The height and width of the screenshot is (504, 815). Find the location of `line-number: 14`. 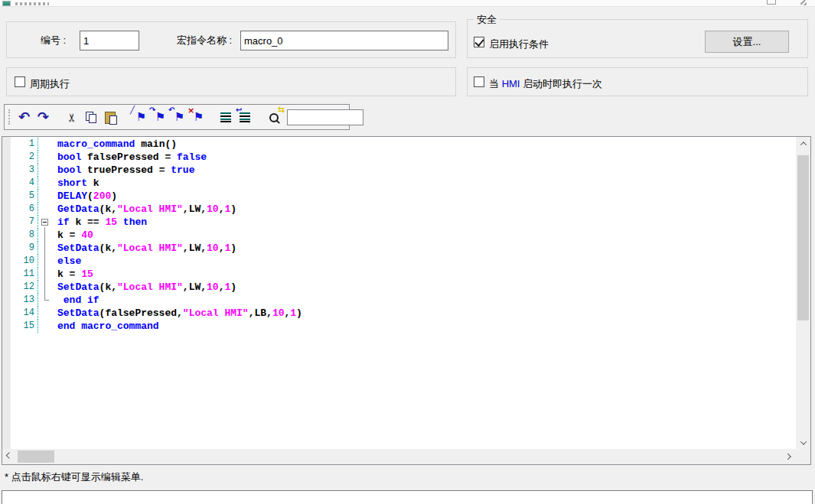

line-number: 14 is located at coordinates (24, 314).